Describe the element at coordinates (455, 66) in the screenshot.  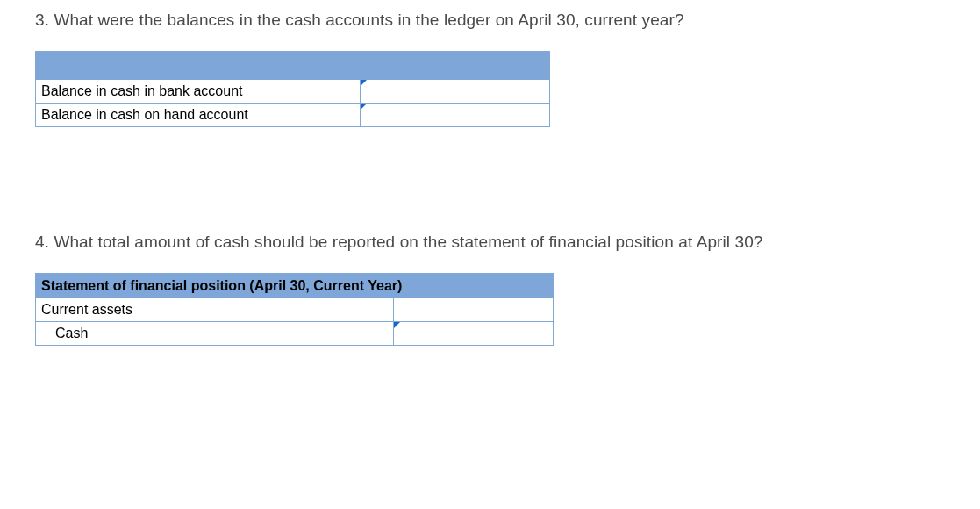
I see `q3-header-value` at that location.